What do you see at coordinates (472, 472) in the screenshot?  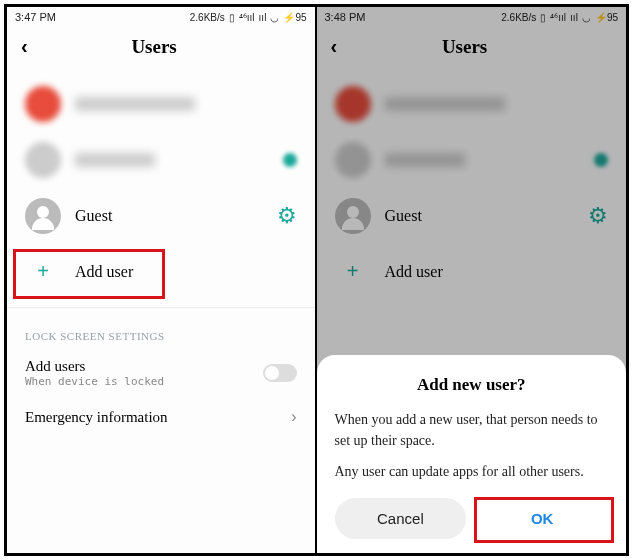 I see `dialog-text-2: Any user can update apps for all other u…` at bounding box center [472, 472].